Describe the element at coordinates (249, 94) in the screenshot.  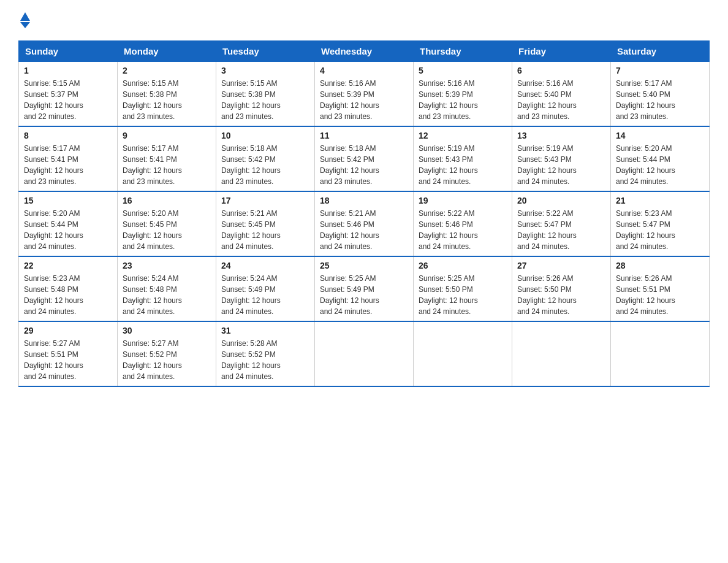
I see `sunset-label: Sunset: 5:38 PM` at that location.